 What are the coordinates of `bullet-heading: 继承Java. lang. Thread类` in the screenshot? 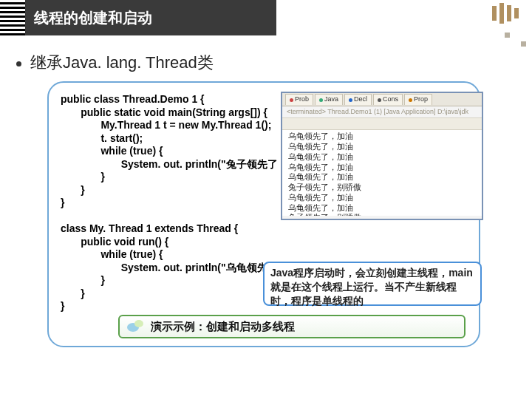 It's located at (274, 63).